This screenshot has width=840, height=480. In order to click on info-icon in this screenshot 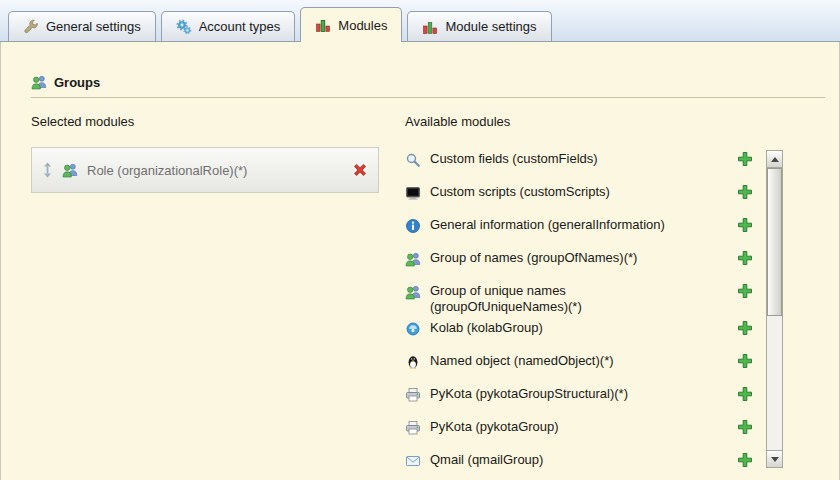, I will do `click(413, 226)`.